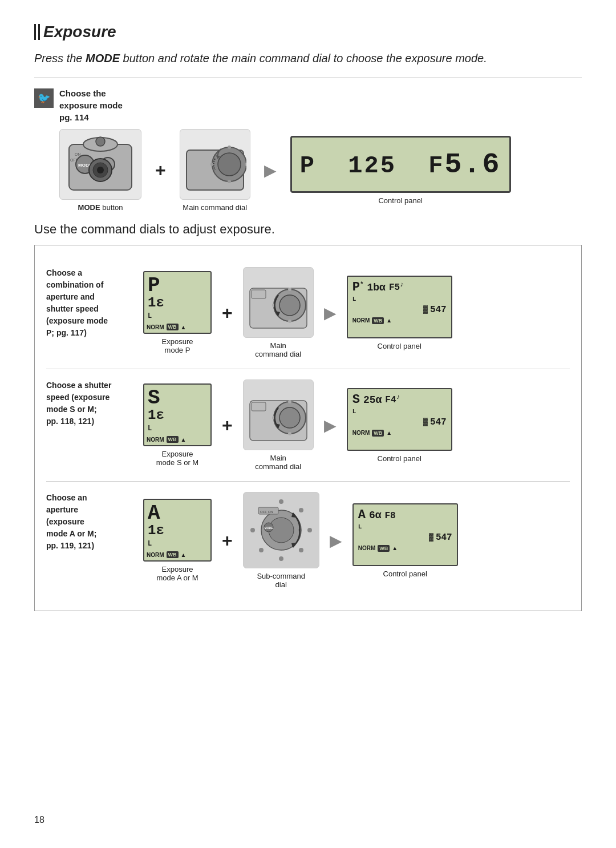 The width and height of the screenshot is (616, 848). I want to click on wb-badge-p: WB, so click(172, 327).